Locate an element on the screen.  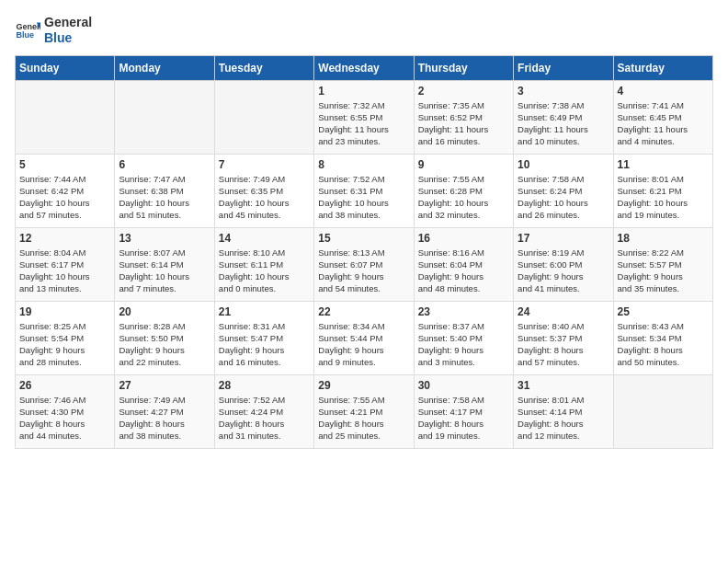
week-row-1: 1Sunrise: 7:32 AM Sunset: 6:55 PM Daylig… is located at coordinates (364, 117).